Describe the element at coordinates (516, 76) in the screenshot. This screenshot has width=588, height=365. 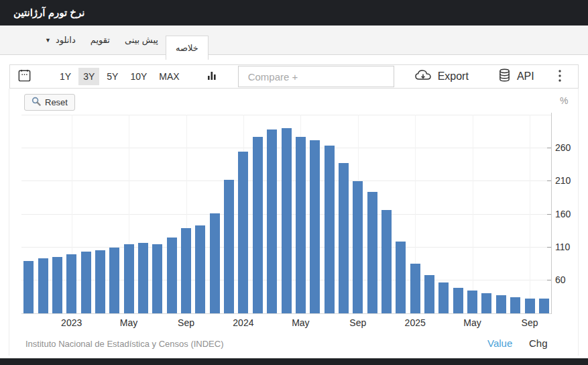
I see `api-button: API` at that location.